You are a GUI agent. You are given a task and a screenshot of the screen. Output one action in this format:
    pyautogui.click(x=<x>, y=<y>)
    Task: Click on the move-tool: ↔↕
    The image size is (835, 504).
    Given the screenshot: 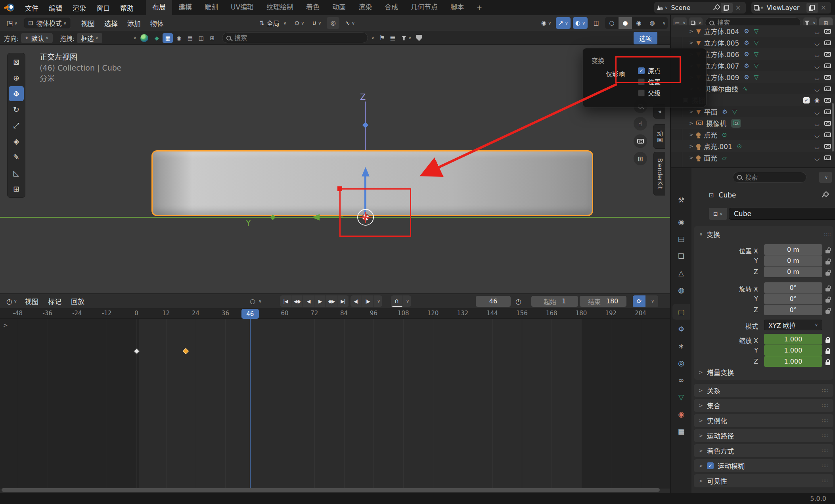 What is the action you would take?
    pyautogui.click(x=16, y=94)
    